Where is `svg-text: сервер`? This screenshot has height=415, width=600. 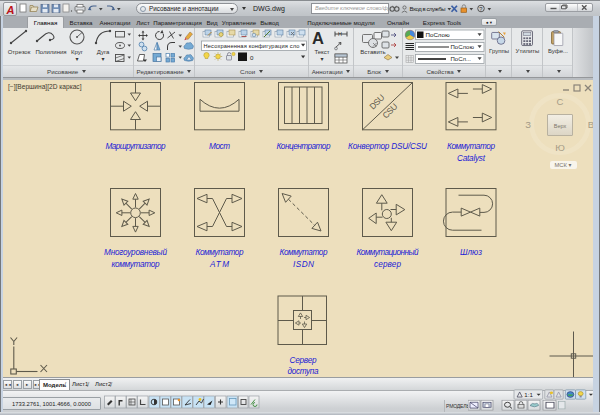
svg-text: сервер is located at coordinates (388, 264).